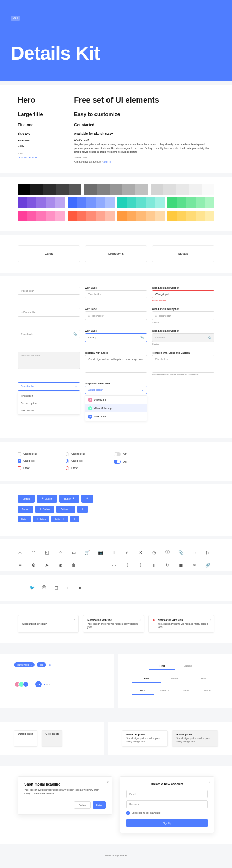 The height and width of the screenshot is (868, 232). What do you see at coordinates (116, 588) in the screenshot?
I see `social-section: f🐦Ⓟ◫in▶` at bounding box center [116, 588].